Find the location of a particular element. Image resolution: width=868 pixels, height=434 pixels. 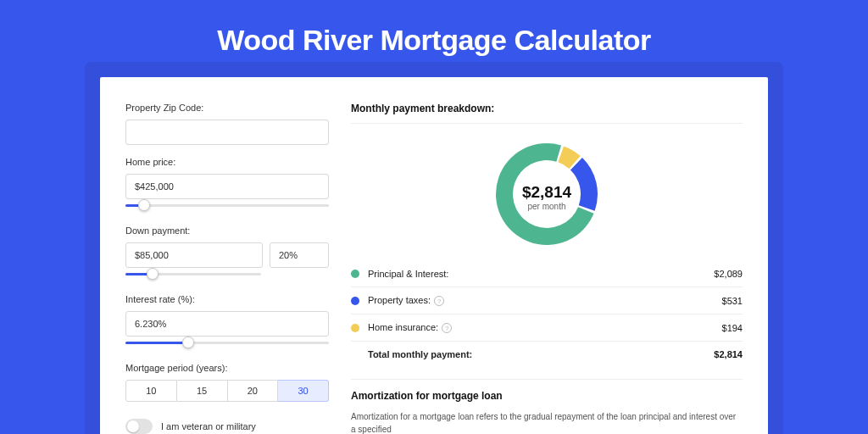

home-price-label: Home price: is located at coordinates (227, 162).